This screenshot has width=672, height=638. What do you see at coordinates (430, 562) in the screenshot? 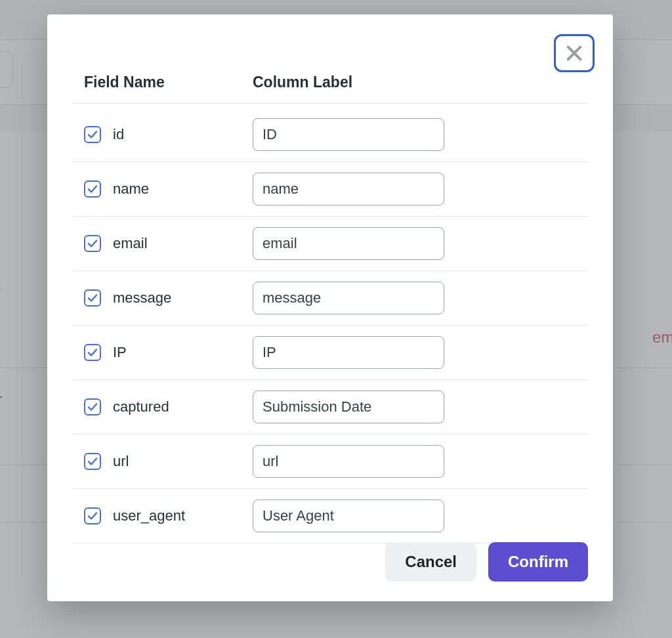
I see `cancel-button: Cancel` at bounding box center [430, 562].